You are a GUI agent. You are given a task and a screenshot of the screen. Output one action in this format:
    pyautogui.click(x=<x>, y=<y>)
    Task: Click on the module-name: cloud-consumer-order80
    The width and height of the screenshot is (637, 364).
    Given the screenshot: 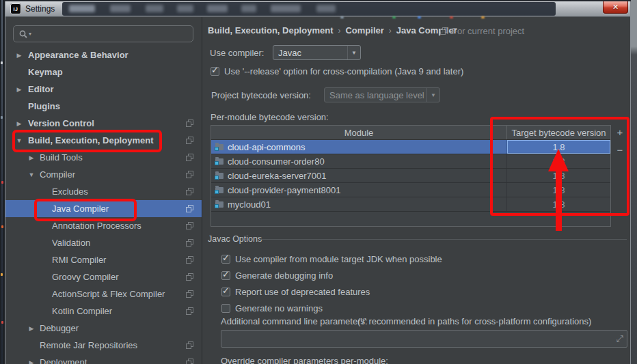 What is the action you would take?
    pyautogui.click(x=276, y=161)
    